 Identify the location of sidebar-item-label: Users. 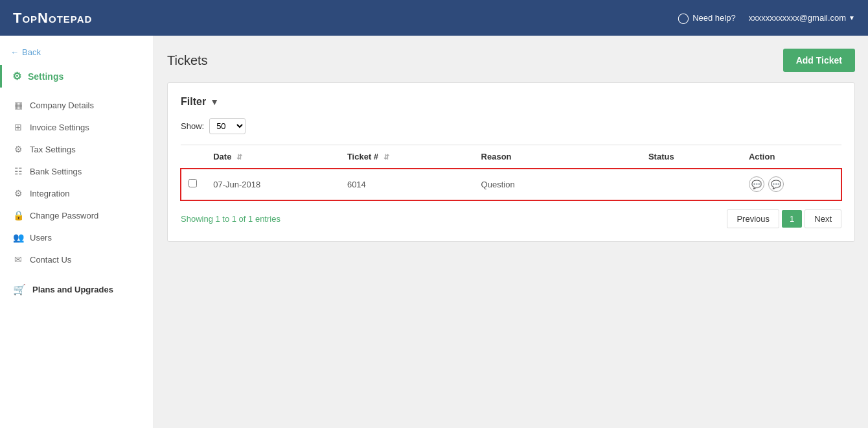
(41, 237).